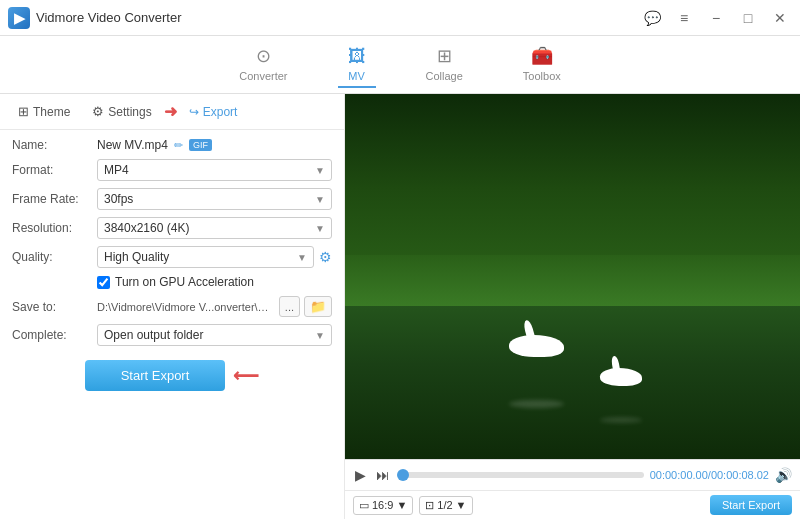 The image size is (800, 519). I want to click on controls-row2: ▭ 16:9 ▼ ⊡ 1/2 ▼ Start Export, so click(572, 504).